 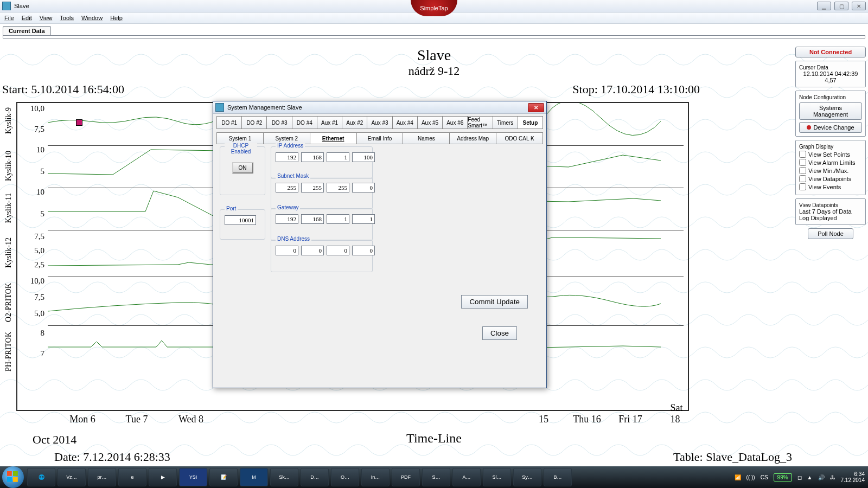 I want to click on task-ysi-sy: Sy…, so click(x=527, y=477).